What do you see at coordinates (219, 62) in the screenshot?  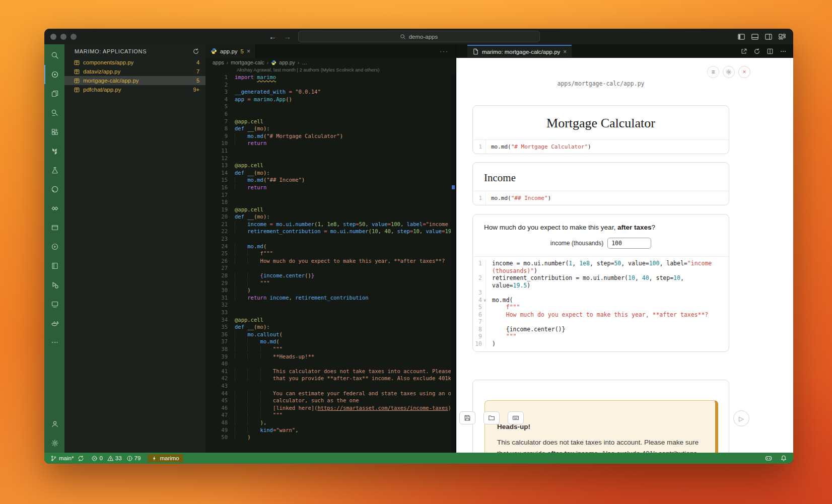 I see `breadcrumb-apps: apps` at bounding box center [219, 62].